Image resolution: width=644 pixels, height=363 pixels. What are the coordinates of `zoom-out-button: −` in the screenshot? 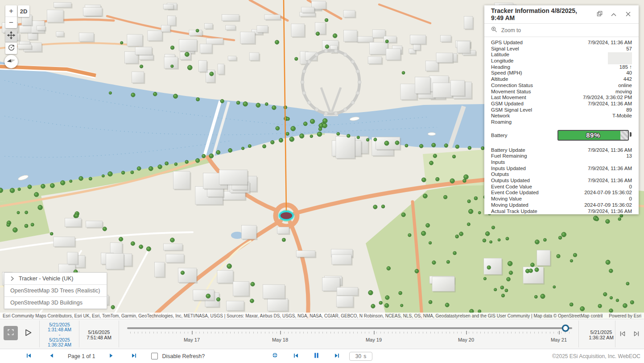 It's located at (11, 22).